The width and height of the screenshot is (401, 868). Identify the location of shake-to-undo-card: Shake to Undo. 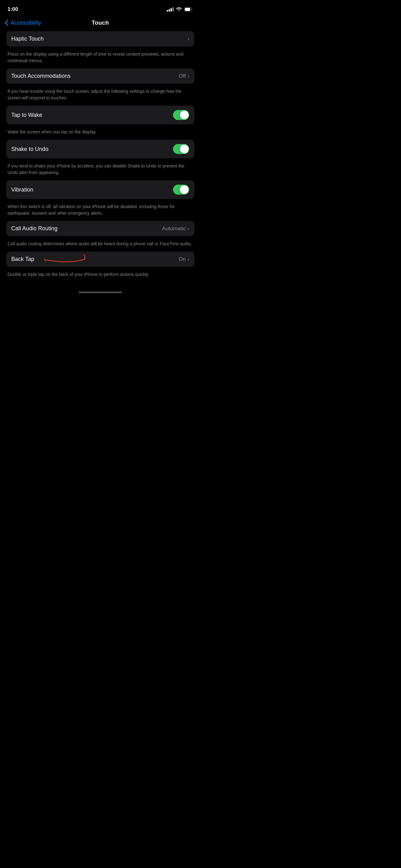
(100, 149).